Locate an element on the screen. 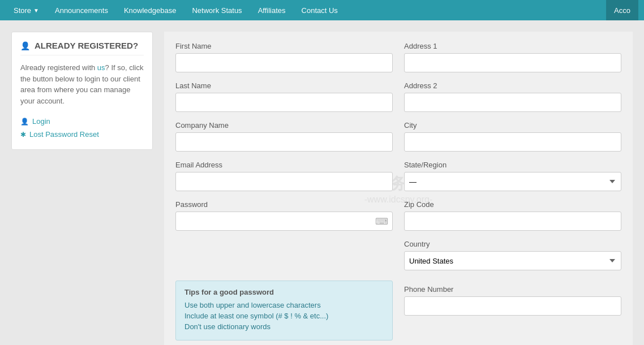  sidebar-title-text: ALREADY REGISTERED? is located at coordinates (86, 45).